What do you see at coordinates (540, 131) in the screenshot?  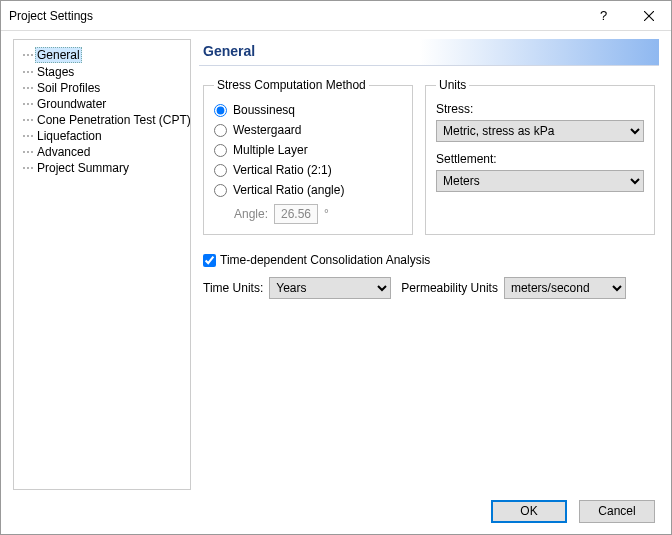 I see `stress-units-select: Metric, stress as kPa` at bounding box center [540, 131].